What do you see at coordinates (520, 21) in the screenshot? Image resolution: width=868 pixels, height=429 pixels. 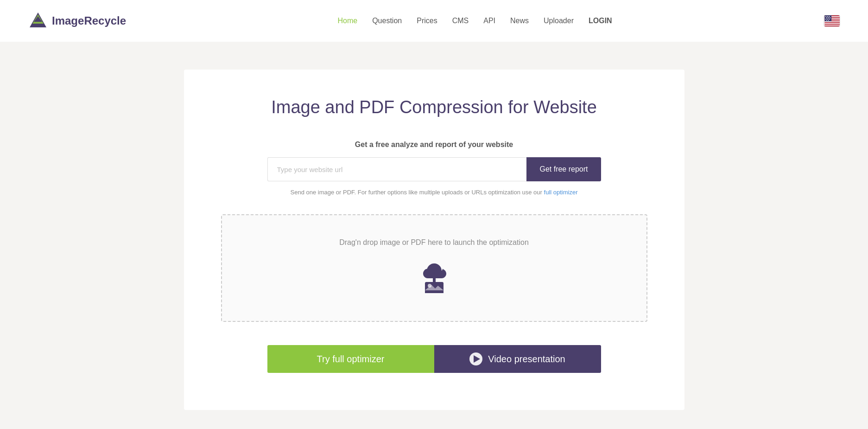 I see `nav-news: News` at bounding box center [520, 21].